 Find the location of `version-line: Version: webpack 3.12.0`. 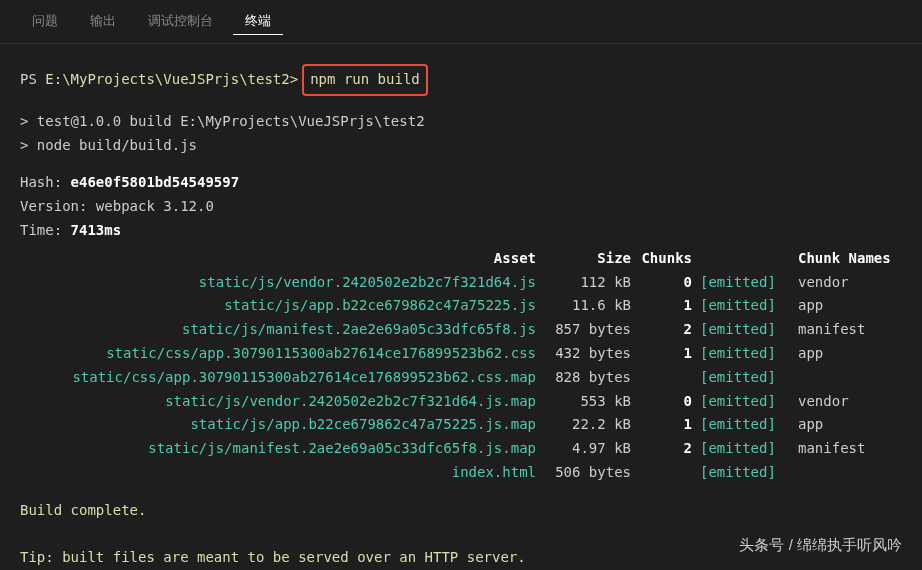

version-line: Version: webpack 3.12.0 is located at coordinates (461, 207).